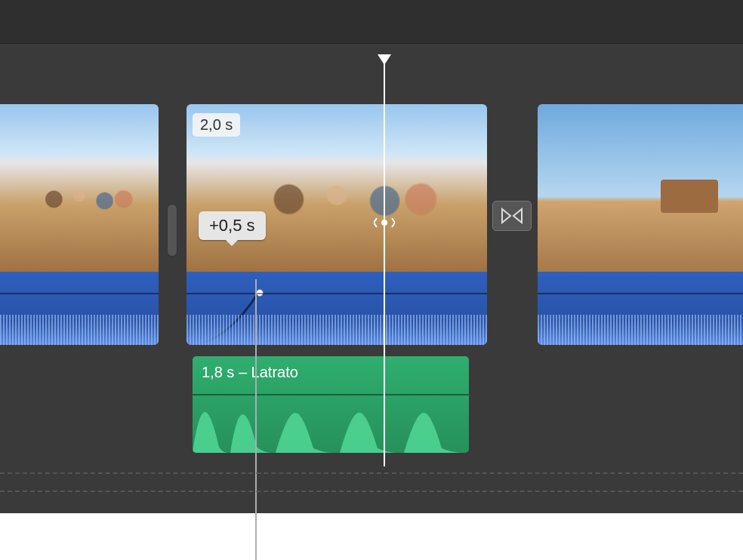  I want to click on clip-duration-badge: 2,0 s, so click(216, 125).